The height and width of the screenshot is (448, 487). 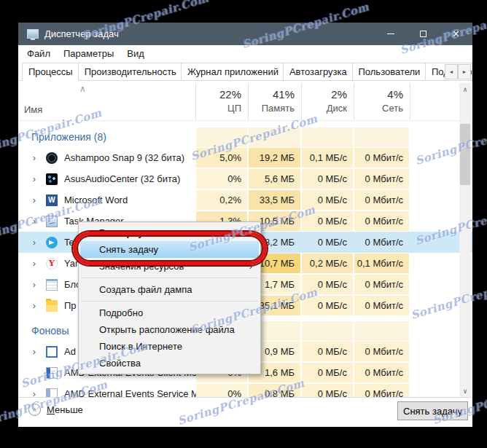 I want to click on context-menu-item-8: Поиск в Интернете, so click(x=169, y=347).